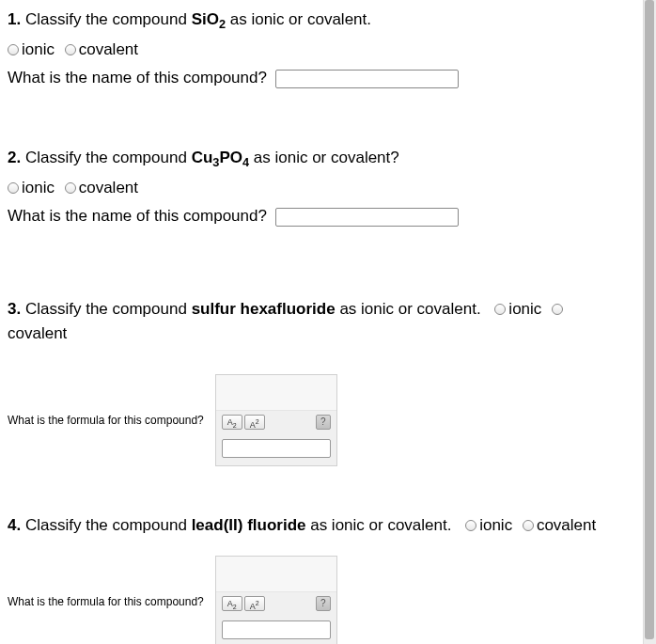 Image resolution: width=656 pixels, height=644 pixels. Describe the element at coordinates (14, 308) in the screenshot. I see `question-number: 3.` at that location.